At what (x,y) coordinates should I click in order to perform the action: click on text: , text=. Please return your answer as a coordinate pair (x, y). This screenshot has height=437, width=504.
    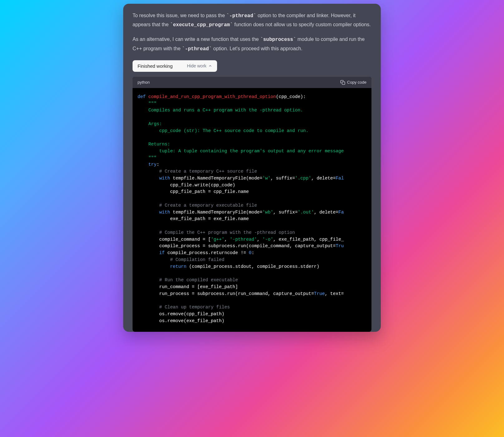
    Looking at the image, I should click on (334, 294).